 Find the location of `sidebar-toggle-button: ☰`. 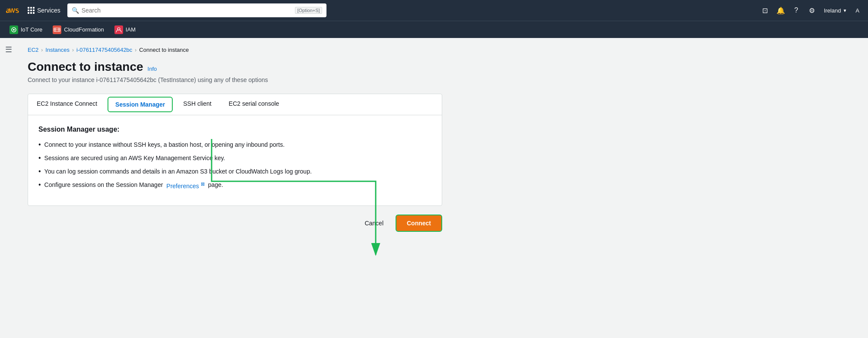

sidebar-toggle-button: ☰ is located at coordinates (9, 188).